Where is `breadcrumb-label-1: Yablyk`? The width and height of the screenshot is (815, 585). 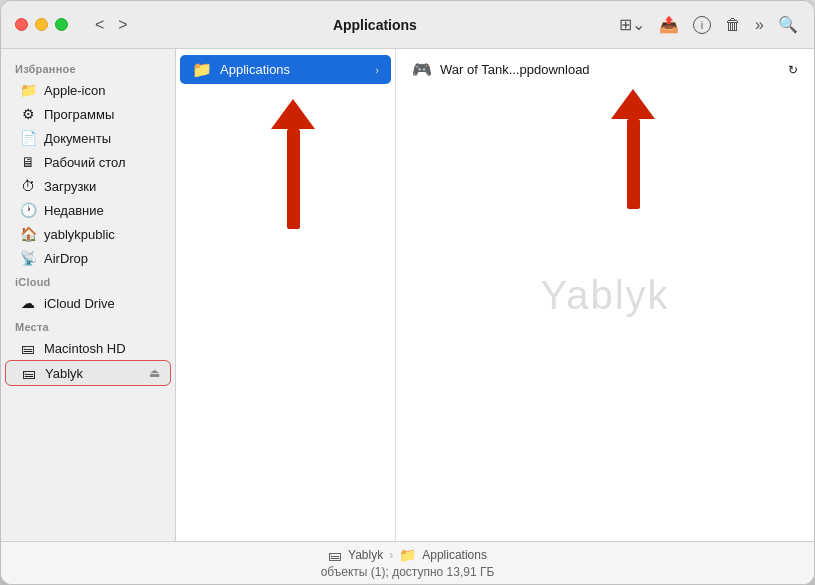 breadcrumb-label-1: Yablyk is located at coordinates (366, 555).